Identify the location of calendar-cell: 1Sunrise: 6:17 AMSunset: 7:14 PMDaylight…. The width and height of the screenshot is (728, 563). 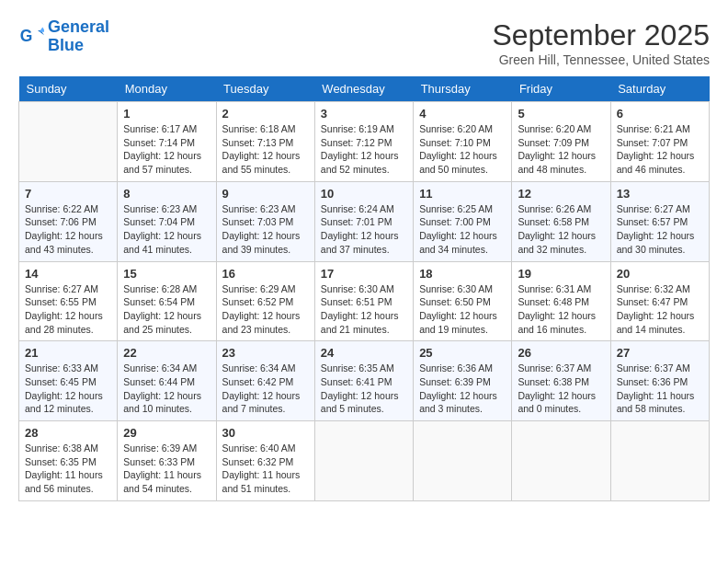
(167, 142).